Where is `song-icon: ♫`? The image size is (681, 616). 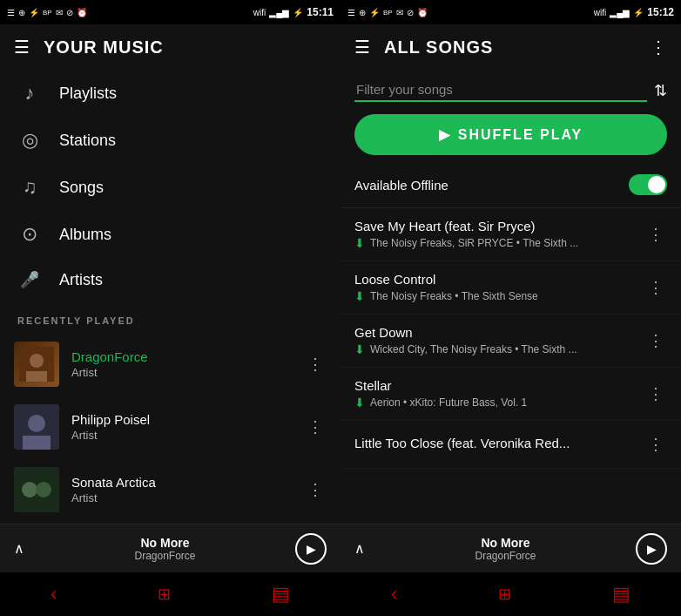
song-icon: ♫ is located at coordinates (30, 187).